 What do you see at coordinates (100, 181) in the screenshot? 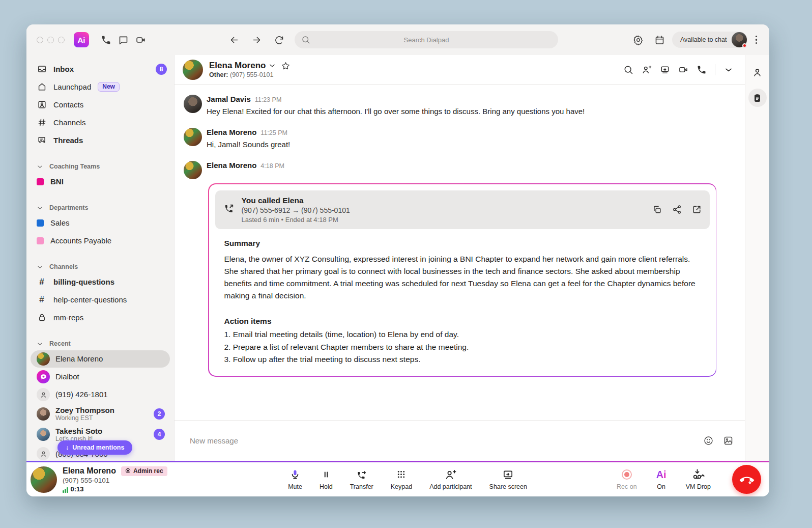
I see `sidebar-item-bni: BNI` at bounding box center [100, 181].